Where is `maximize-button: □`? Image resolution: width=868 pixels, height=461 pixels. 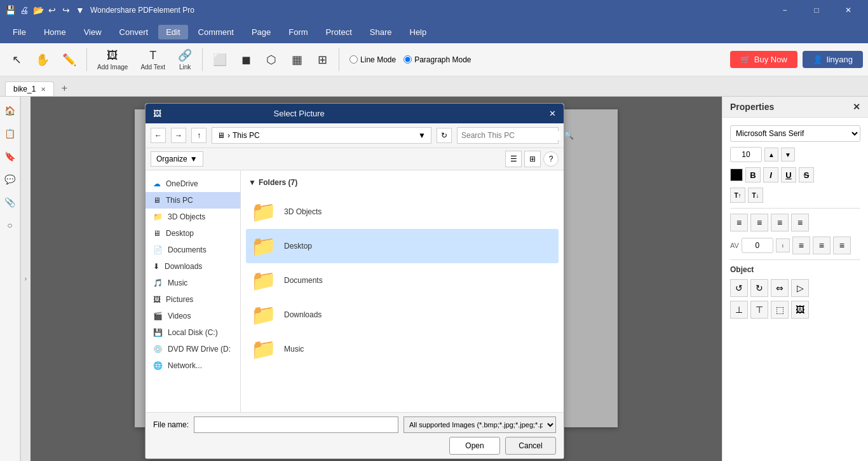 maximize-button: □ is located at coordinates (817, 10).